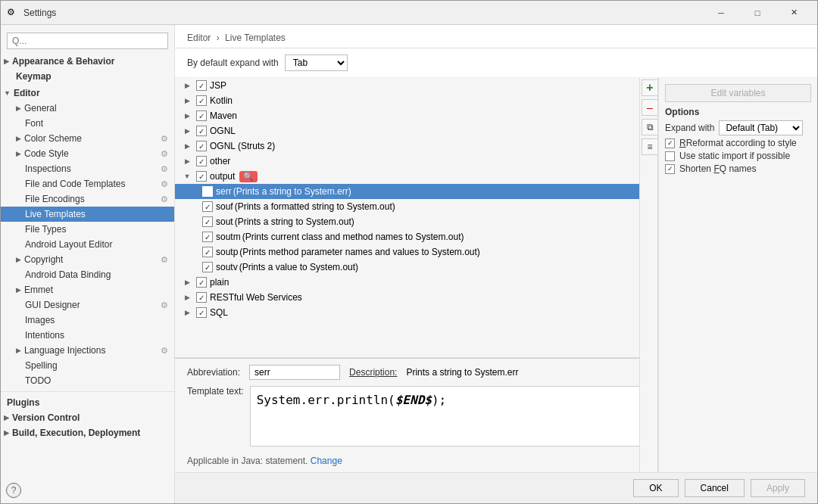 This screenshot has width=818, height=504. What do you see at coordinates (164, 139) in the screenshot?
I see `settings-icon: ⚙` at bounding box center [164, 139].